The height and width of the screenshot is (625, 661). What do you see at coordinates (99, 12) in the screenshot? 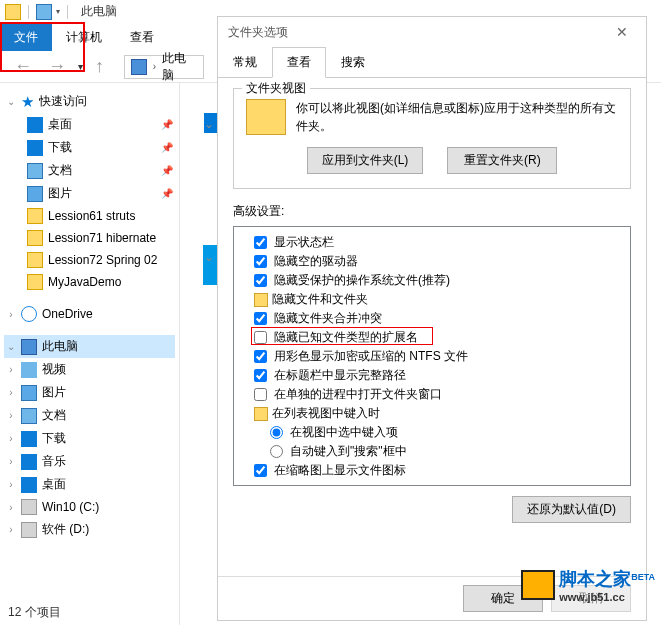
I see `window-title: 此电脑` at bounding box center [99, 12].